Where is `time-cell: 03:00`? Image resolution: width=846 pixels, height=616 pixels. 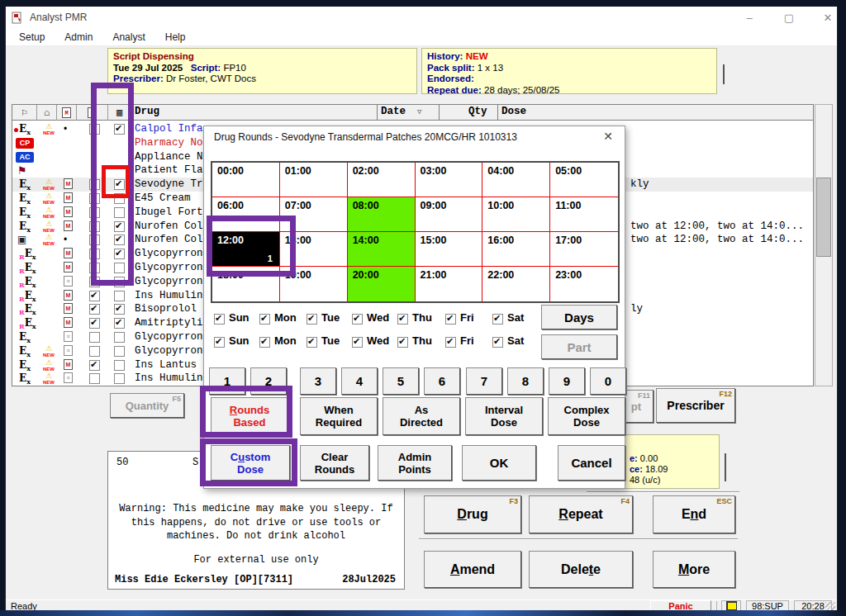 time-cell: 03:00 is located at coordinates (449, 180).